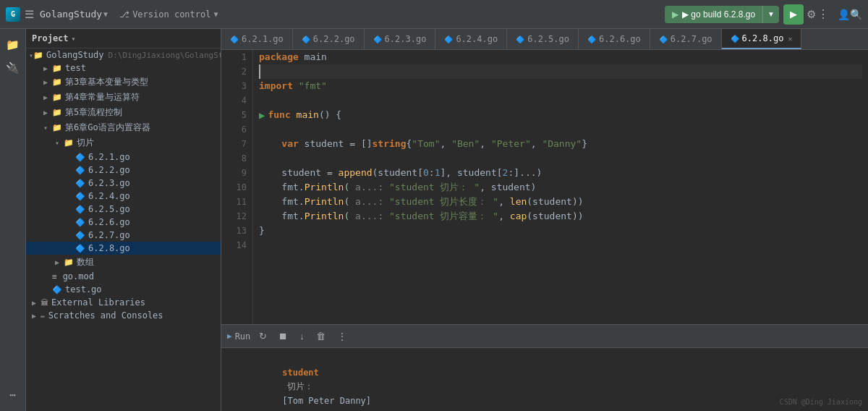  I want to click on more-output-button: ⋮, so click(342, 336).